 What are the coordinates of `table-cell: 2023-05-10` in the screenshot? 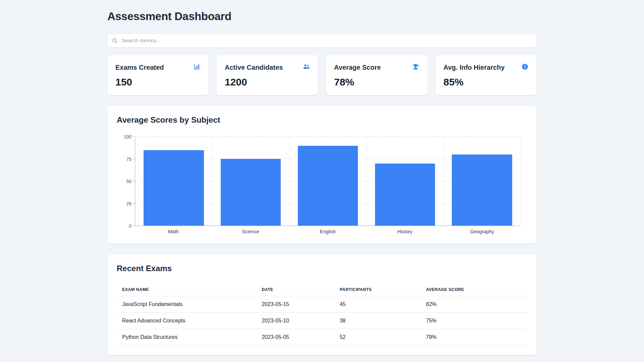 It's located at (295, 321).